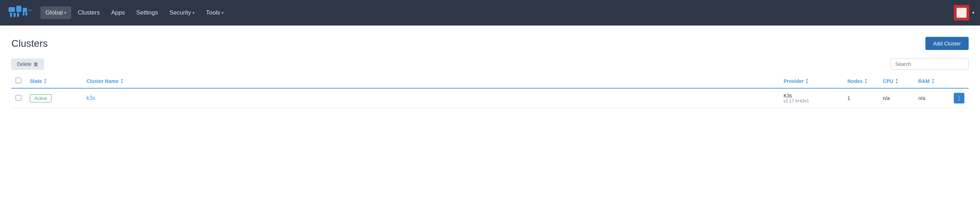 Image resolution: width=980 pixels, height=219 pixels. I want to click on cpu-value: n/a, so click(886, 98).